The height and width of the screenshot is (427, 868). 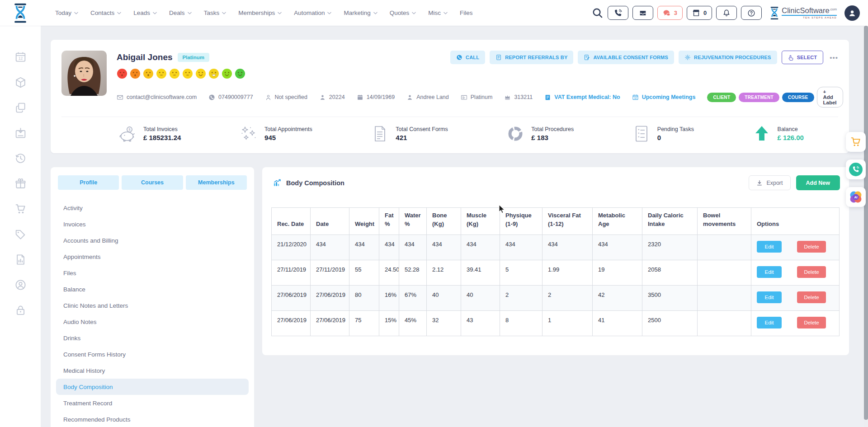 I want to click on dialer-button, so click(x=618, y=13).